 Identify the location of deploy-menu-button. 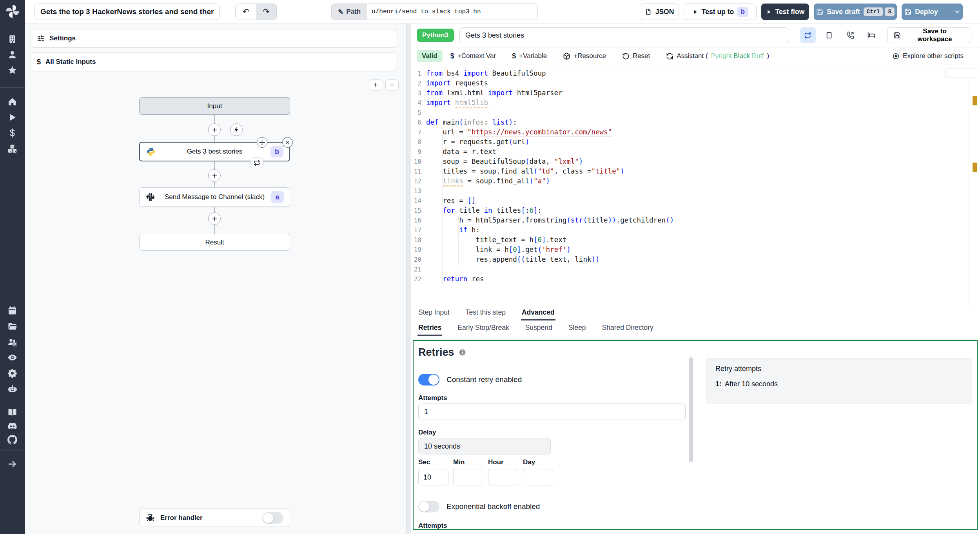
(960, 12).